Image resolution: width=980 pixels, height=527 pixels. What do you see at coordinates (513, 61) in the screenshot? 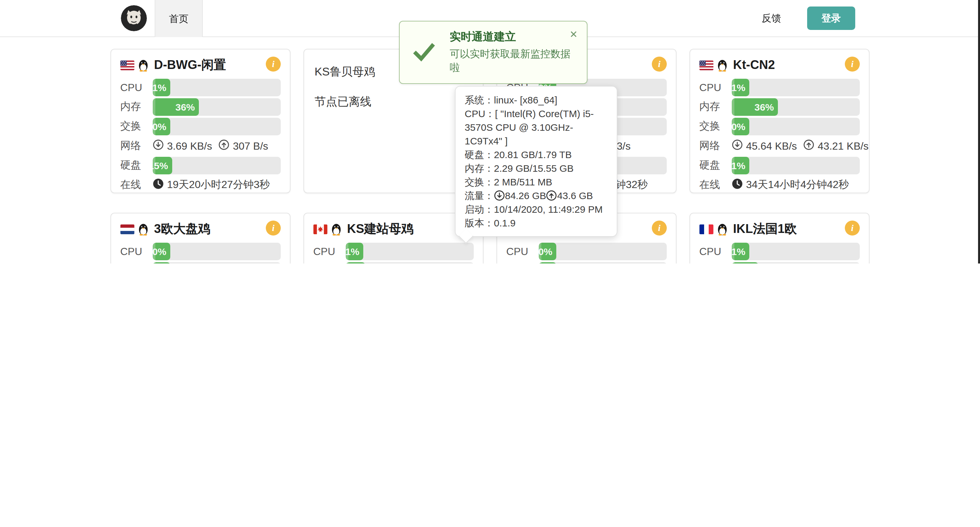
I see `toast-subtitle: 可以实时获取最新监控数据啦` at bounding box center [513, 61].